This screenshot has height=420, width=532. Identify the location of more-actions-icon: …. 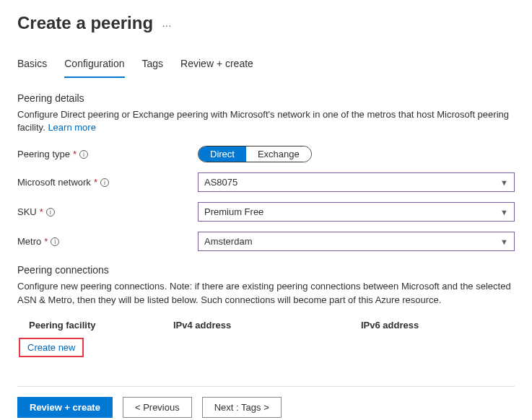
(167, 23).